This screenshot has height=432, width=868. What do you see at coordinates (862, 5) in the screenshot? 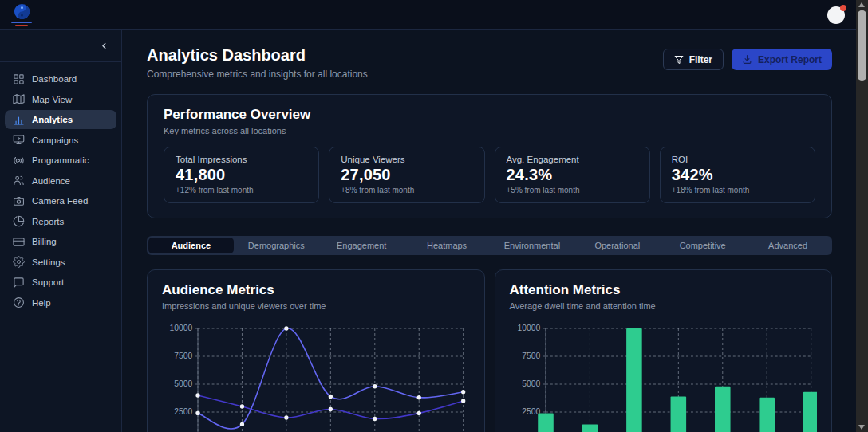
I see `scrollbar-up-arrow` at bounding box center [862, 5].